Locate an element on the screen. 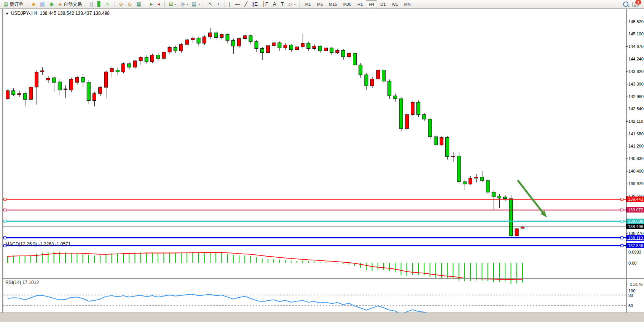 The image size is (644, 322). timeframe-button-m1: M1 is located at coordinates (308, 4).